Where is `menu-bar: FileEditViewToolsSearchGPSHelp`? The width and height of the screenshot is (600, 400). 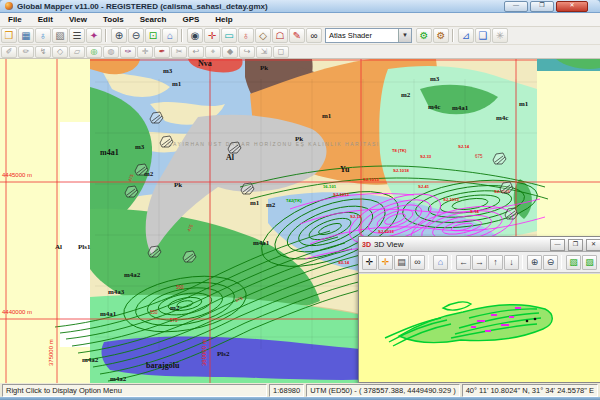 menu-bar: FileEditViewToolsSearchGPSHelp is located at coordinates (300, 20).